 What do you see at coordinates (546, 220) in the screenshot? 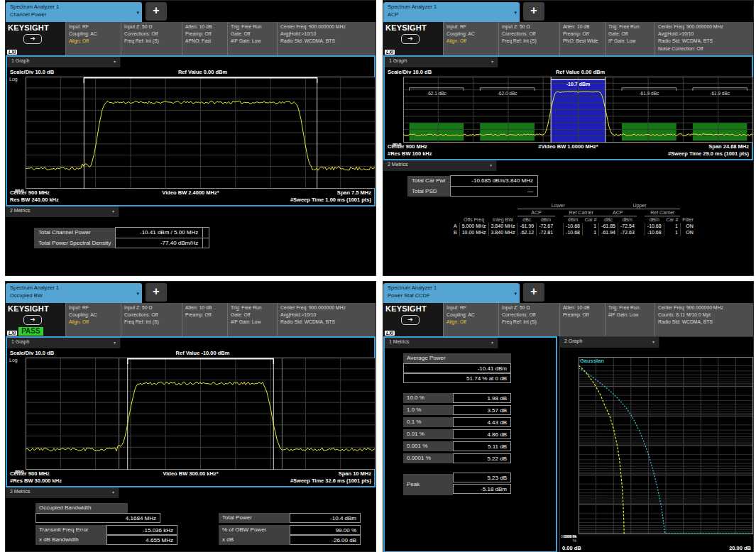
I see `col-dbm: dBm` at bounding box center [546, 220].